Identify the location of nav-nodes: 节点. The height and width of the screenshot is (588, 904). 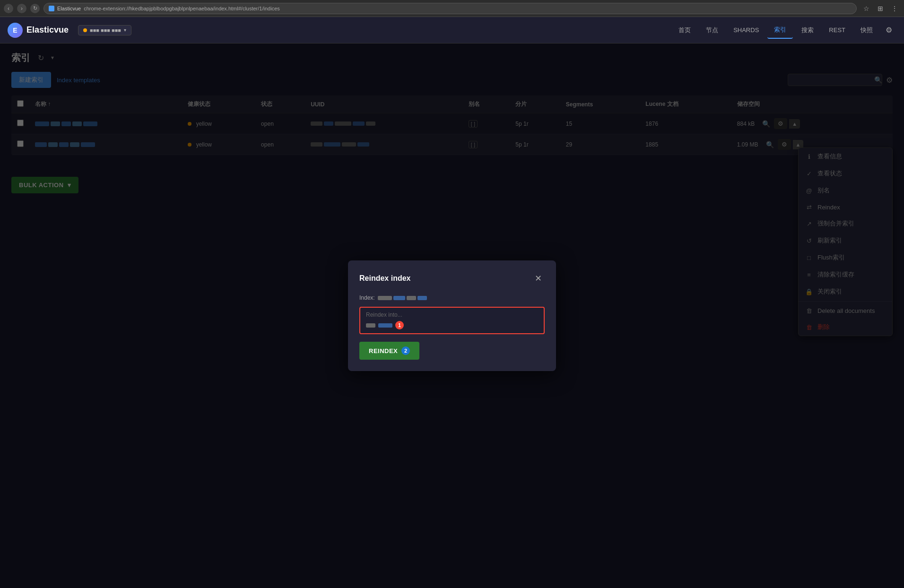
(712, 30).